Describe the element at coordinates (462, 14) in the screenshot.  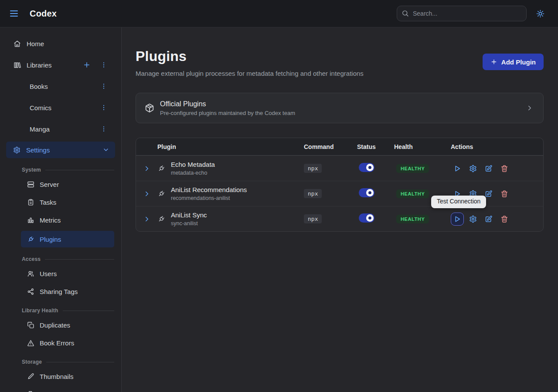
I see `search-box` at that location.